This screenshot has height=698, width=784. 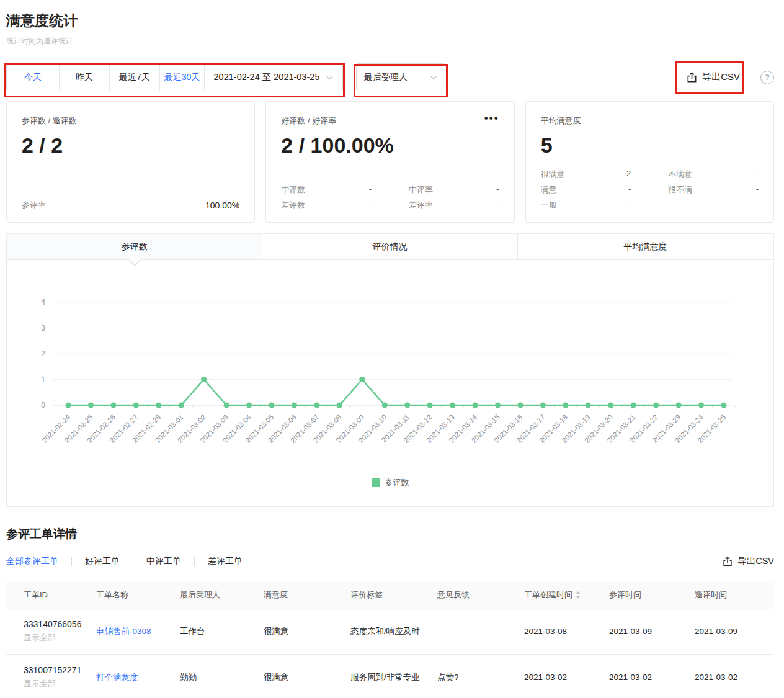 What do you see at coordinates (385, 678) in the screenshot?
I see `evaluation-tags: 服务周到/非常专业` at bounding box center [385, 678].